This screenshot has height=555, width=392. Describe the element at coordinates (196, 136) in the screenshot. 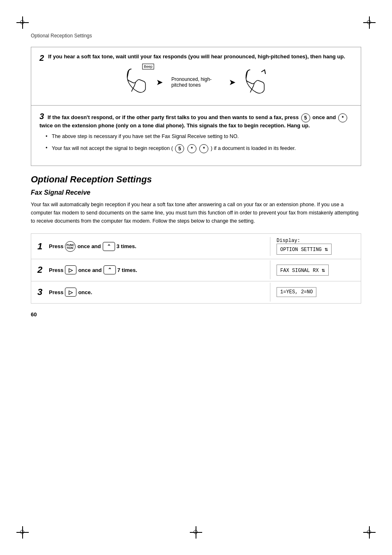

I see `step3-box: 3 If the fax doesn't respond, or if the …` at that location.